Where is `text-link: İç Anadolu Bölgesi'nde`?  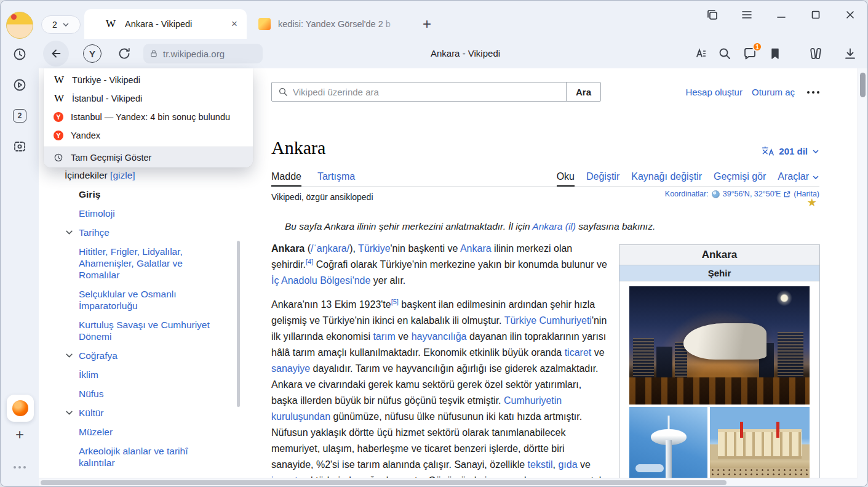
text-link: İç Anadolu Bölgesi'nde is located at coordinates (321, 281).